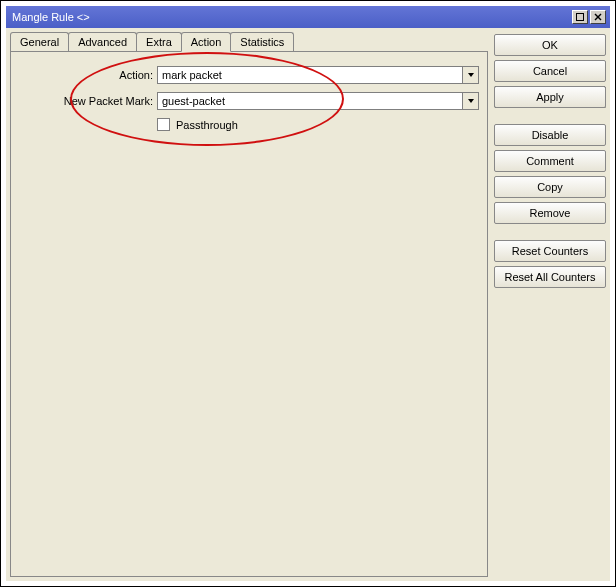 The image size is (616, 587). I want to click on action-input, so click(310, 75).